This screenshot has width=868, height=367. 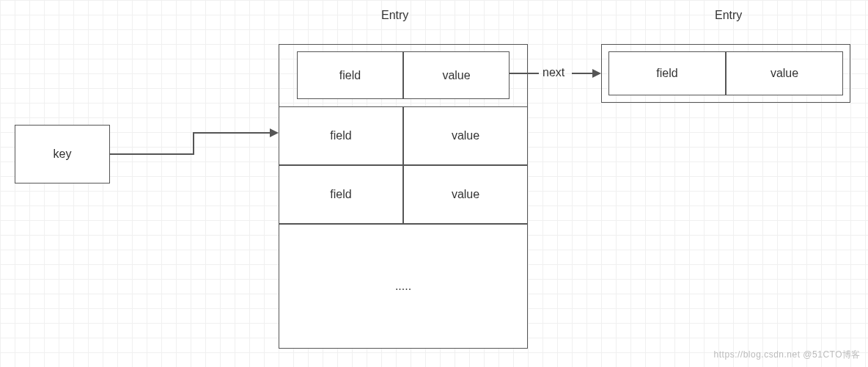 What do you see at coordinates (341, 136) in the screenshot?
I see `entry1-row2-field: field` at bounding box center [341, 136].